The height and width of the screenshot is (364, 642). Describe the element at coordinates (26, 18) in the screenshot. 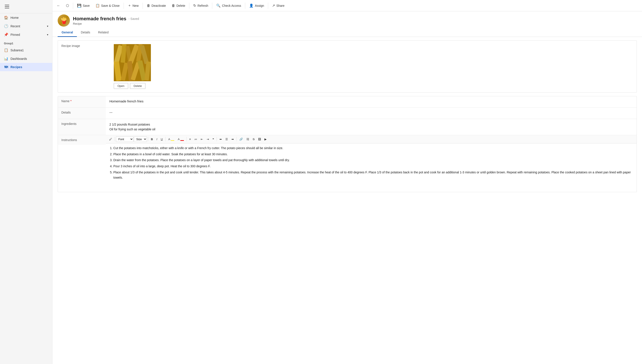

I see `sidebar-item-home: 🏠 Home` at that location.